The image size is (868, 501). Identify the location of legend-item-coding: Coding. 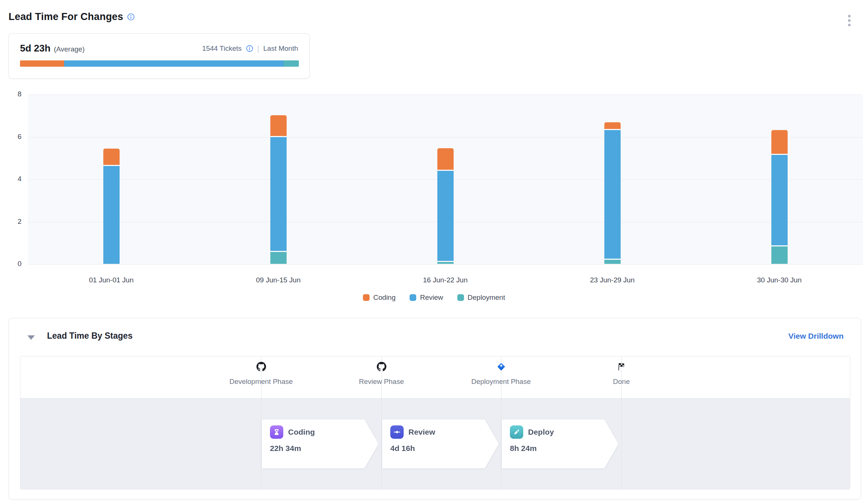
(379, 298).